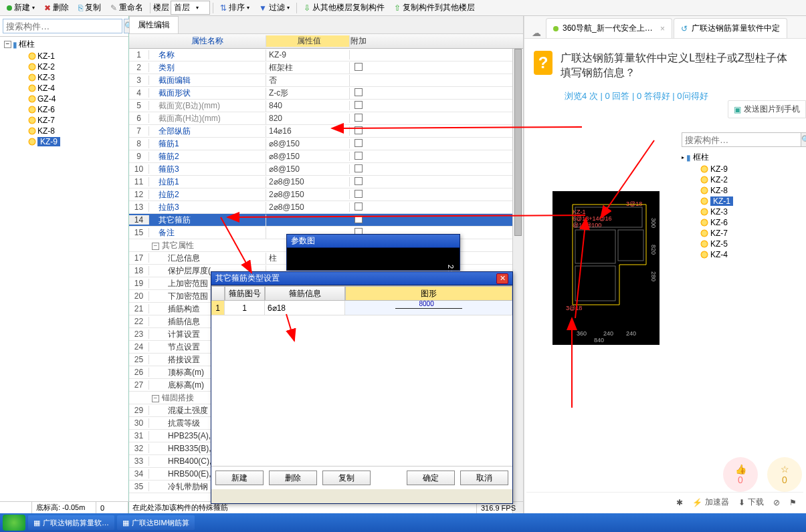  I want to click on prop-row: 12拉筋22⌀8@150, so click(326, 195).